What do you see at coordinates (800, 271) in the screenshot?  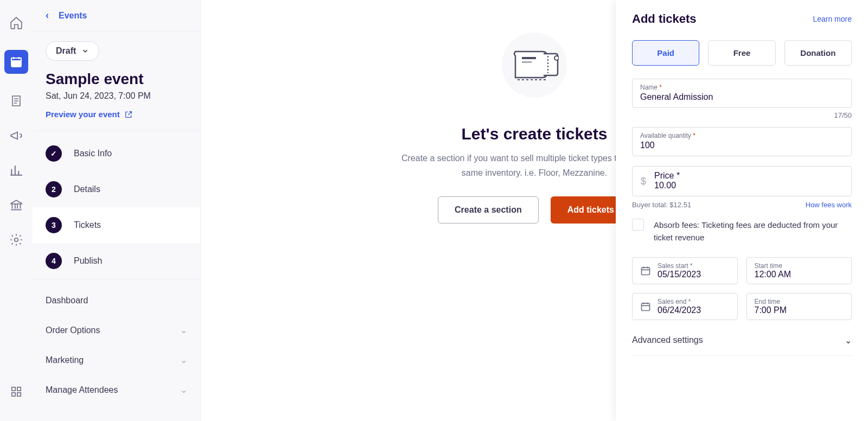 I see `start-time-field: Start time 12:00 AM` at bounding box center [800, 271].